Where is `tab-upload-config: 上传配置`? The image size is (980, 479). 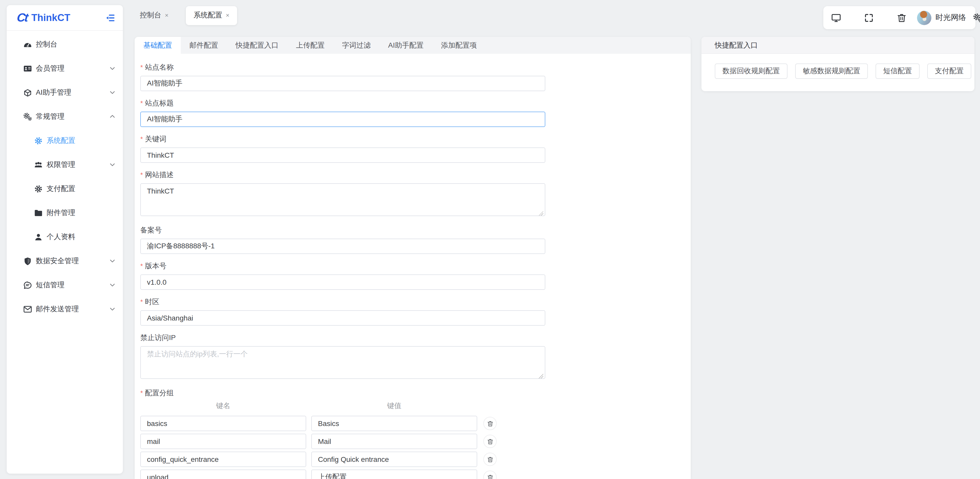
tab-upload-config: 上传配置 is located at coordinates (310, 45).